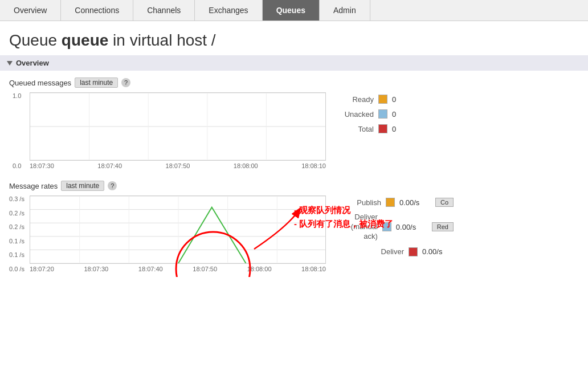 This screenshot has height=367, width=588. I want to click on nav-admin: Admin, so click(345, 10).